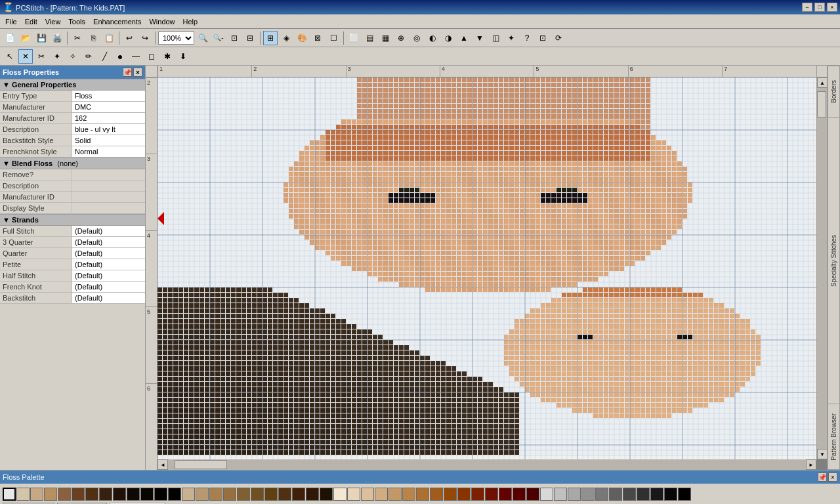 Image resolution: width=840 pixels, height=504 pixels. What do you see at coordinates (354, 38) in the screenshot?
I see `tools-btn1: ⬜` at bounding box center [354, 38].